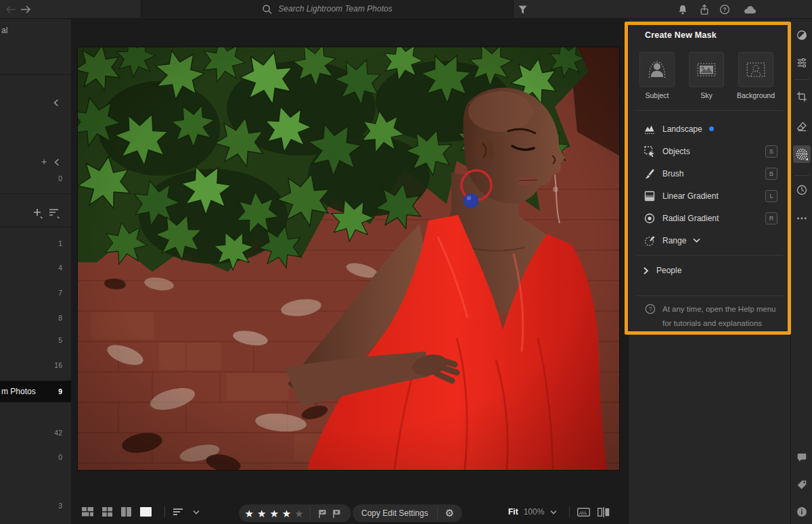 This screenshot has width=812, height=524. I want to click on sky-mask-button: Sky, so click(706, 76).